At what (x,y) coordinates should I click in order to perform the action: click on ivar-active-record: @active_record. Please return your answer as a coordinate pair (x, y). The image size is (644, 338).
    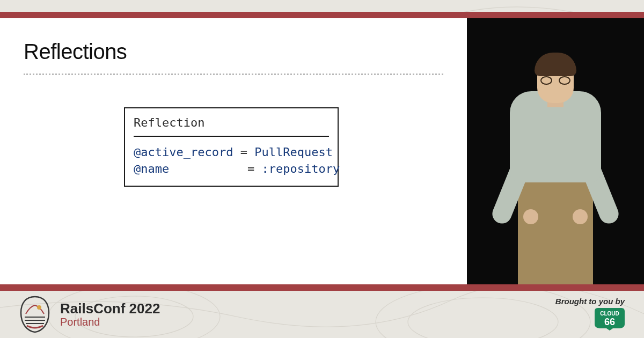
    Looking at the image, I should click on (184, 152).